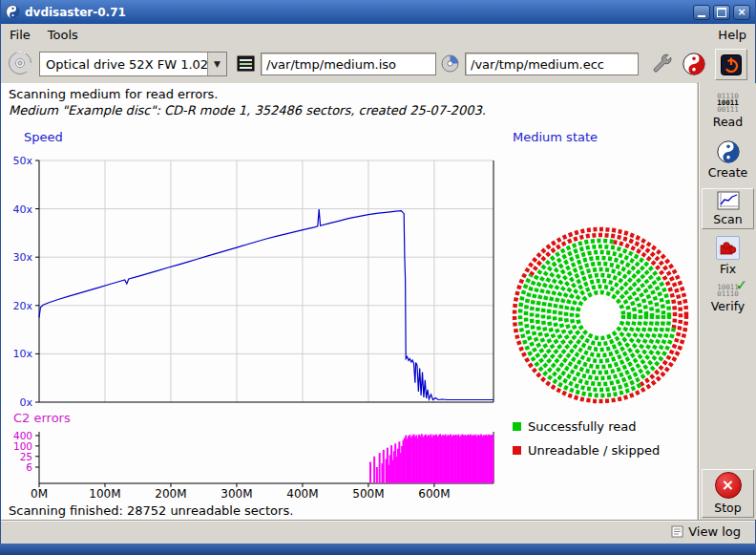 This screenshot has height=555, width=756. What do you see at coordinates (124, 65) in the screenshot?
I see `drive-selector-value: Optical drive 52X FW 1.02` at bounding box center [124, 65].